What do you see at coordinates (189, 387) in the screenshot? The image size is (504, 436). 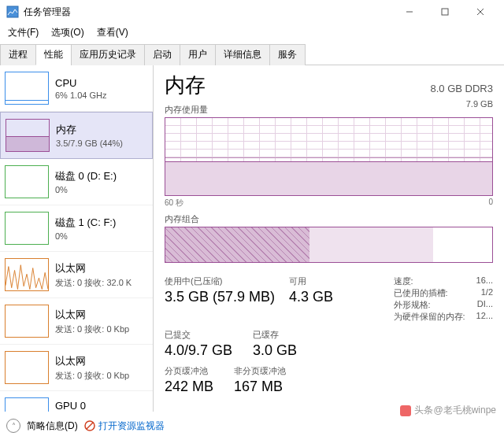 I see `paged-value: 242 MB` at bounding box center [189, 387].